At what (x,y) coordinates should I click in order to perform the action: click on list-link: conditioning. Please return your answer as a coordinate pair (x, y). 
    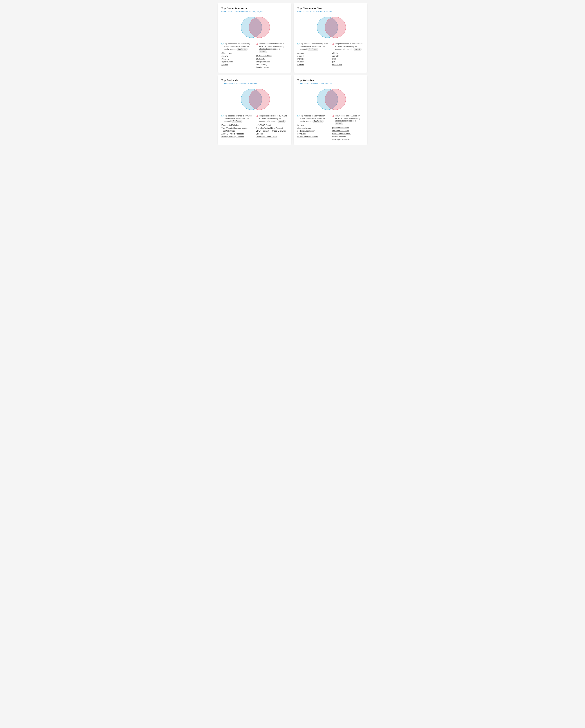
    Looking at the image, I should click on (337, 65).